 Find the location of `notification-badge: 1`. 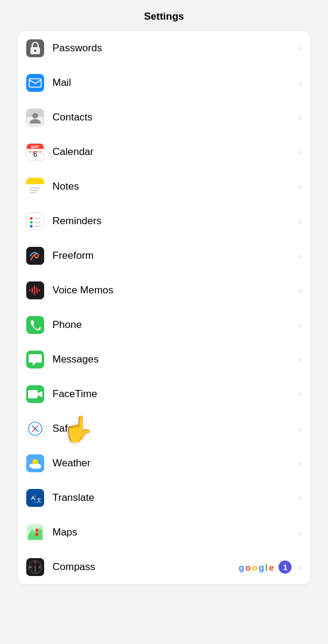

notification-badge: 1 is located at coordinates (285, 567).